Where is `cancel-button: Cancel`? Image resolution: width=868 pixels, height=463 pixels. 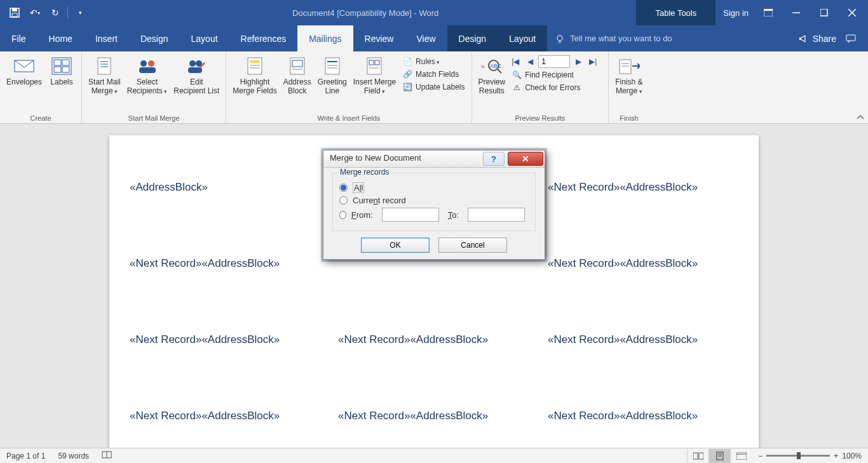 cancel-button: Cancel is located at coordinates (473, 245).